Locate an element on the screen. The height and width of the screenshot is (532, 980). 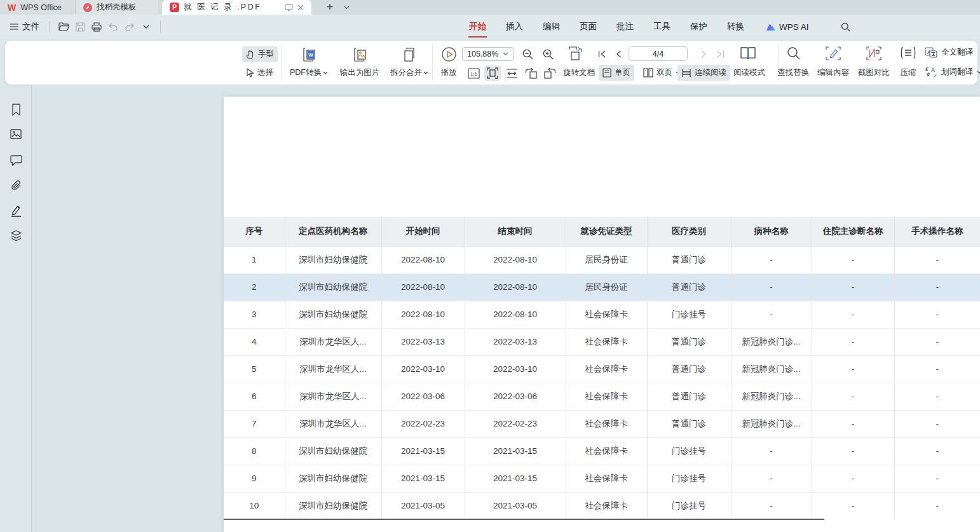
page-number-input: 4/4 is located at coordinates (658, 53).